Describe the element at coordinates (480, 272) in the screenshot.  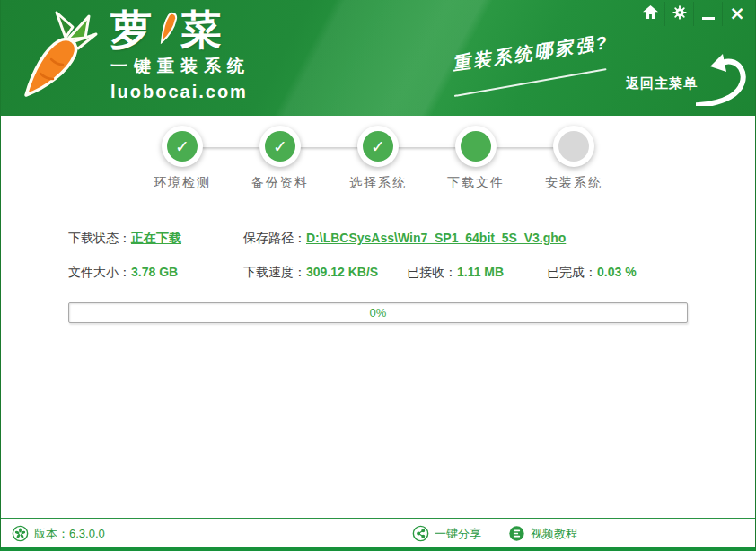
I see `received-value: 1.11 MB` at that location.